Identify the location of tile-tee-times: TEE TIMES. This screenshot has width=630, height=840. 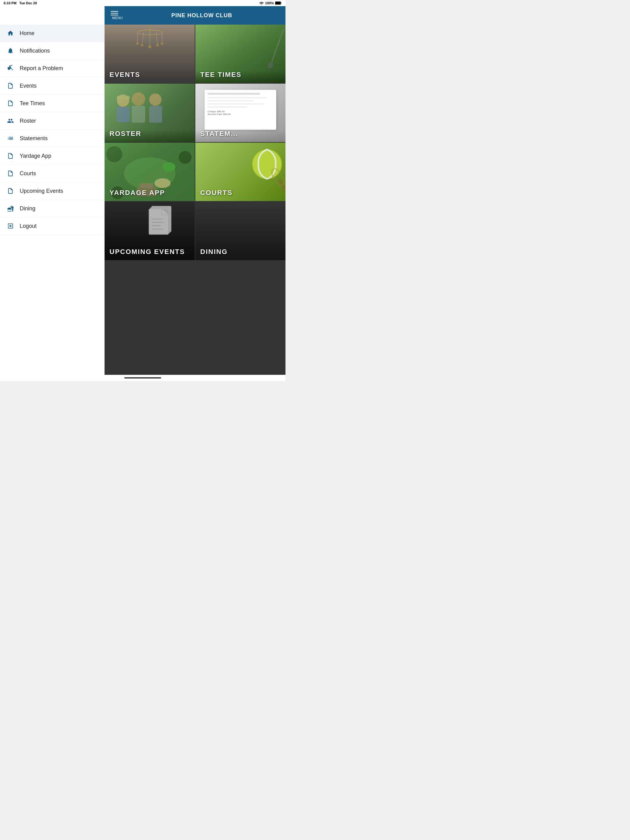
(240, 54).